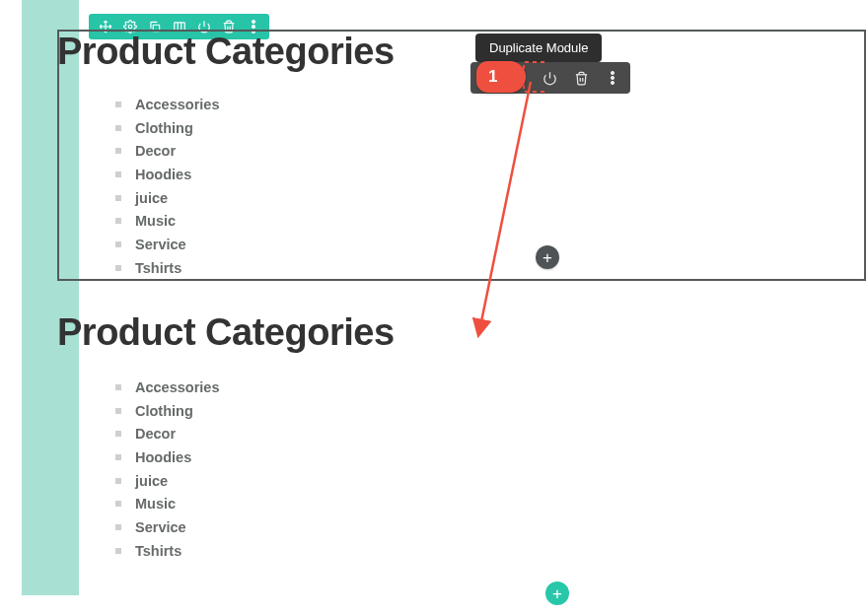 This screenshot has width=868, height=615. What do you see at coordinates (226, 51) in the screenshot?
I see `module1-title: Product Categories` at bounding box center [226, 51].